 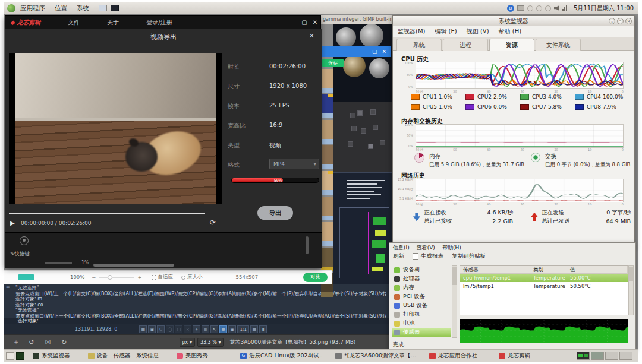 I want to click on menu-system: 系统, so click(x=83, y=8).